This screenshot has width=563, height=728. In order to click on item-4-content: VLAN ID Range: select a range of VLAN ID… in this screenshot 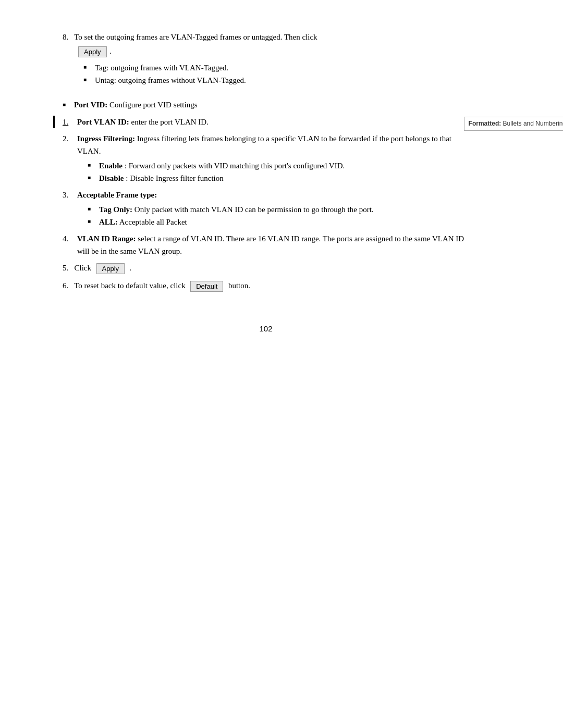, I will do `click(273, 245)`.